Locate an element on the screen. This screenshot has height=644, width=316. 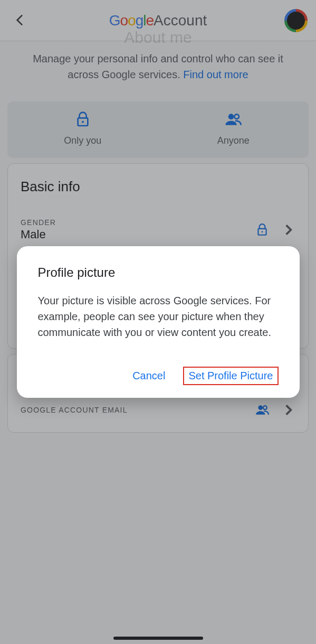
set-profile-picture-button: Set Profile Picture is located at coordinates (231, 376).